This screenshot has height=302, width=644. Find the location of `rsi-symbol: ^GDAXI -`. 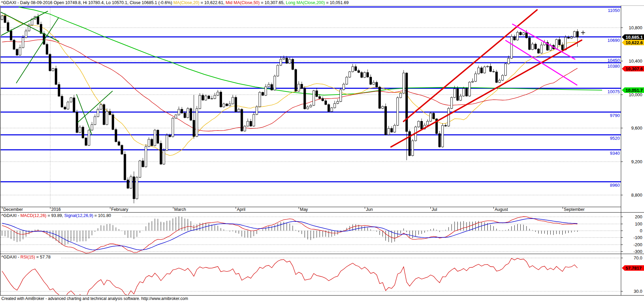

rsi-symbol: ^GDAXI - is located at coordinates (11, 257).